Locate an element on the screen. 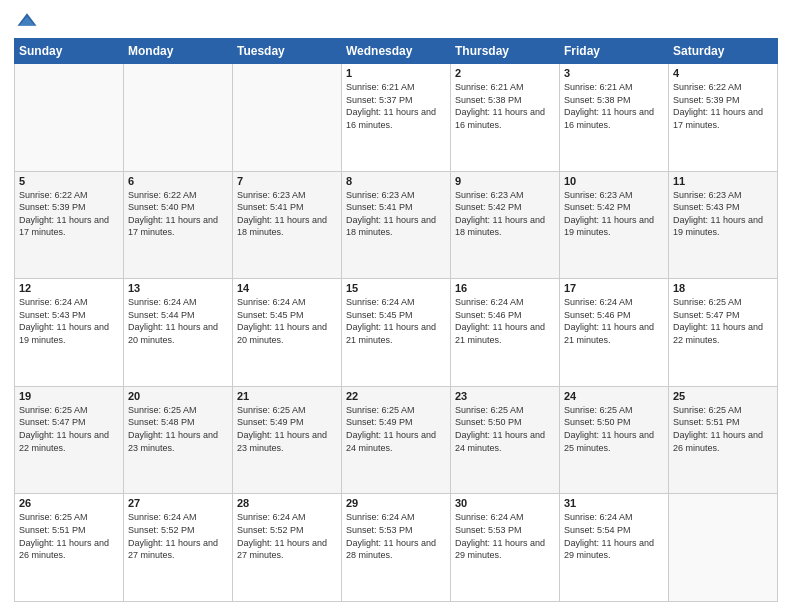 This screenshot has width=792, height=612. day-number: 8 is located at coordinates (396, 181).